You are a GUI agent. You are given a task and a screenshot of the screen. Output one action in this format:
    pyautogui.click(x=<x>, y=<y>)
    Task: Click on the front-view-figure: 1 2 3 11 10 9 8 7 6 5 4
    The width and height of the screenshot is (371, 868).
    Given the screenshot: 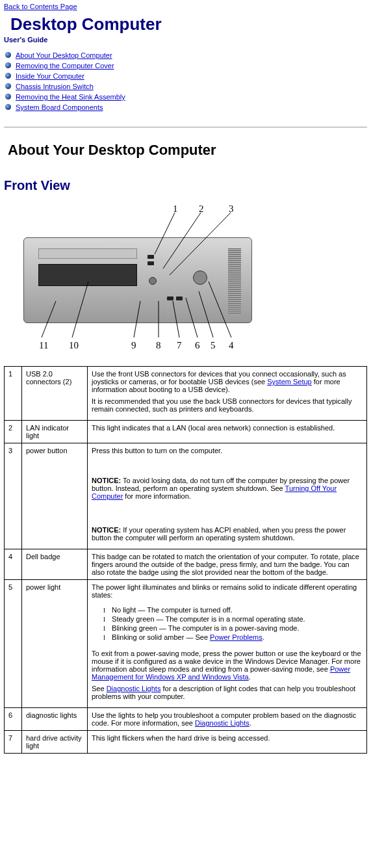 What is the action you would take?
    pyautogui.click(x=137, y=278)
    